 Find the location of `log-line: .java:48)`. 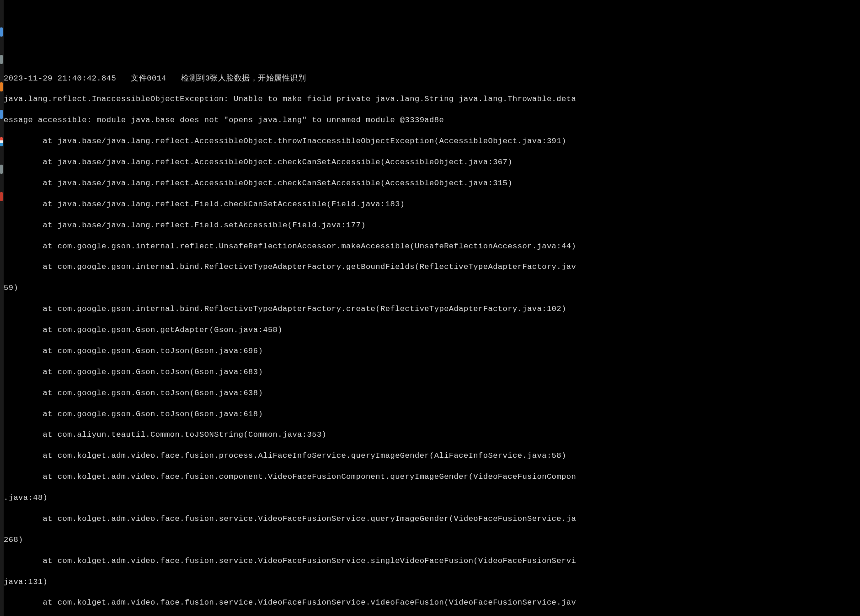

log-line: .java:48) is located at coordinates (432, 498).